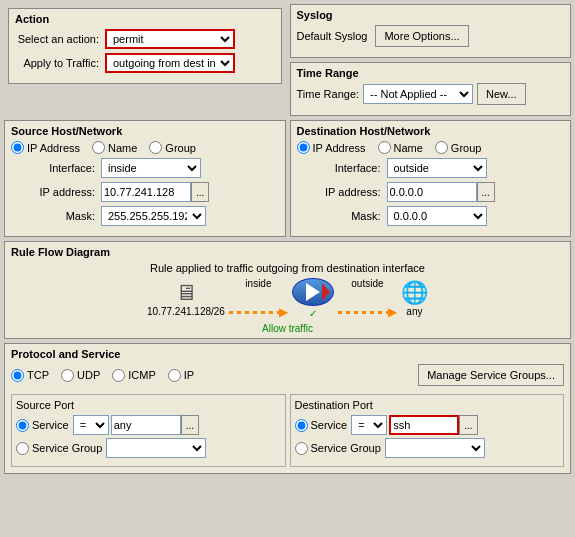  I want to click on dest-equals-select: =, so click(369, 425).